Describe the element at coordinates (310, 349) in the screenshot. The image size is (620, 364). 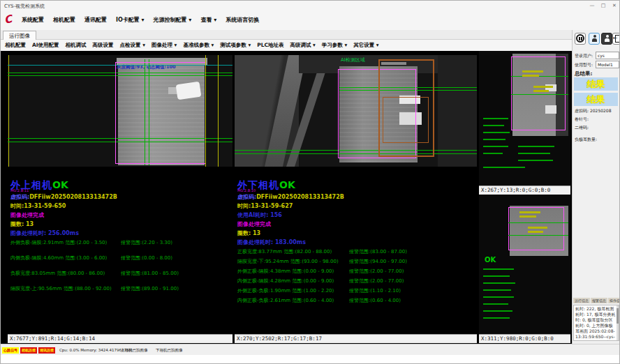
I see `status-bar: 心跳信号 相机连接 通讯连接 Cpu: 0.0% Memory: 3424.41…` at that location.